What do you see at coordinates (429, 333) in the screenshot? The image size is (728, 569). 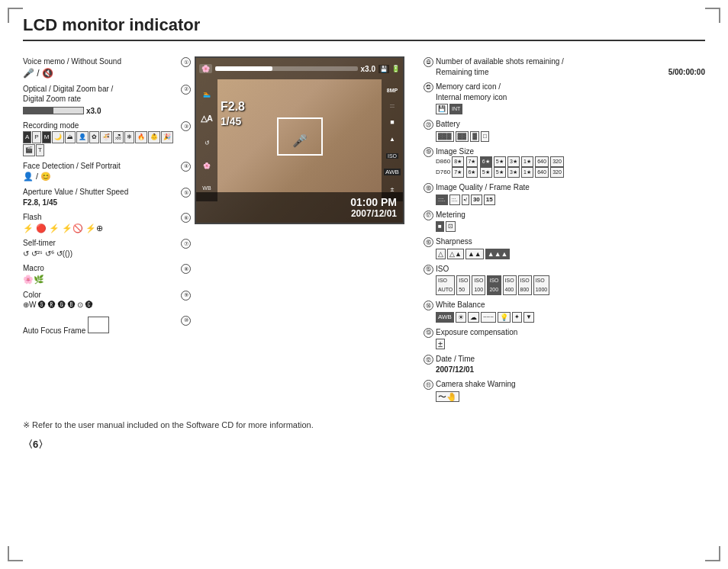 I see `callout-num-13: ⑬` at bounding box center [429, 333].